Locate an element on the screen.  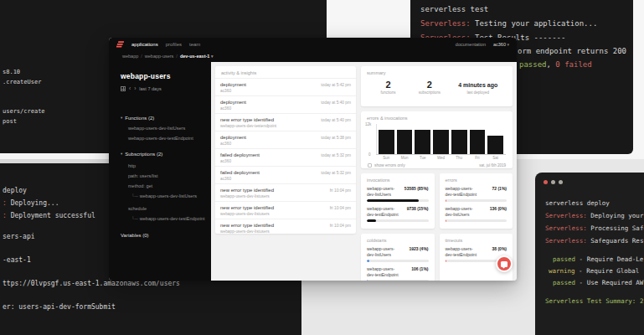
metric-row: webapp-users-dev-listUsers 136 (0%) is located at coordinates (477, 215).